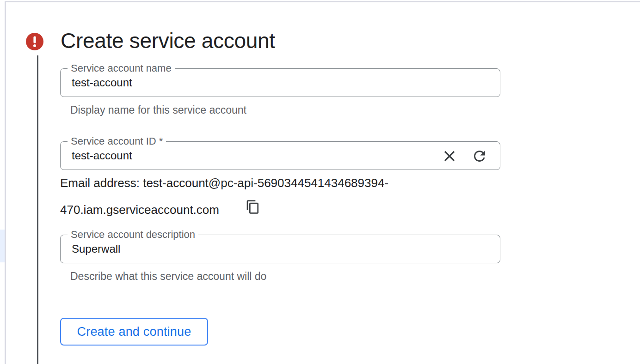 This screenshot has width=640, height=364. What do you see at coordinates (224, 183) in the screenshot?
I see `email-address-line1: Email address: test-account@pc-api-56903…` at bounding box center [224, 183].